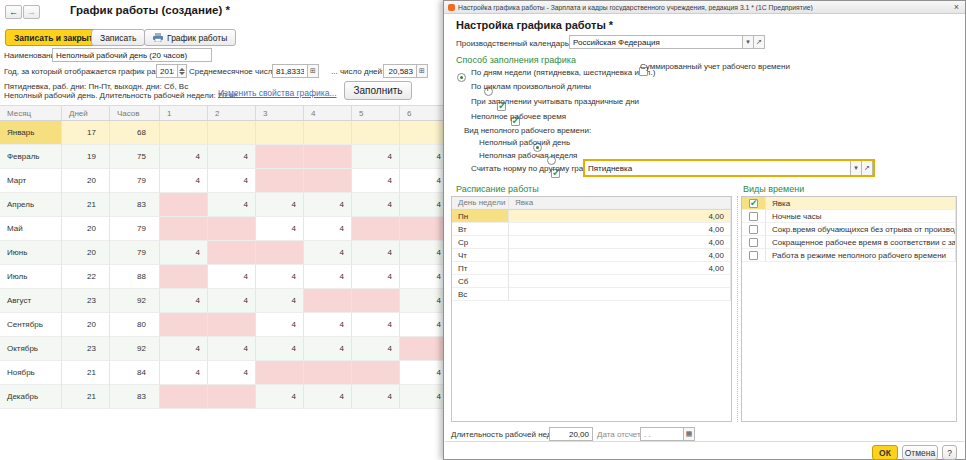  What do you see at coordinates (86, 205) in the screenshot?
I see `days-count-cell: 21` at bounding box center [86, 205].